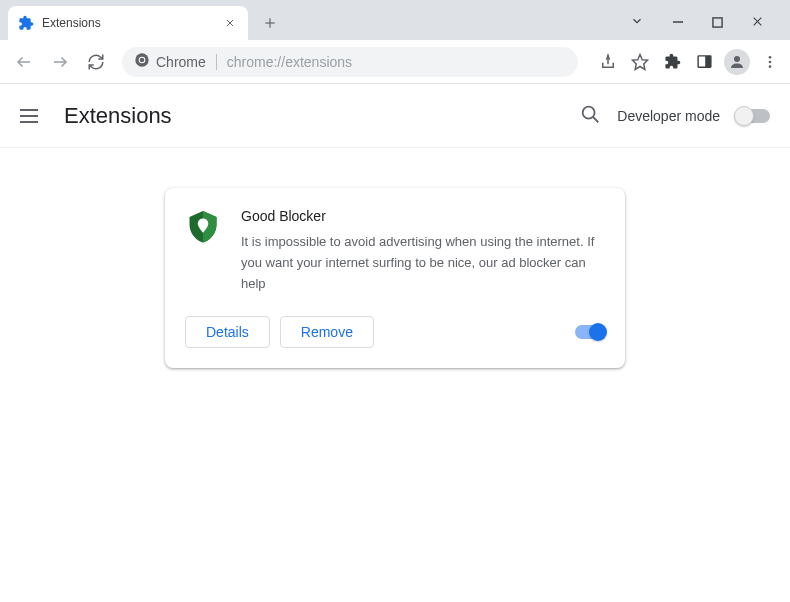 This screenshot has width=790, height=602. What do you see at coordinates (203, 226) in the screenshot?
I see `shield-icon` at bounding box center [203, 226].